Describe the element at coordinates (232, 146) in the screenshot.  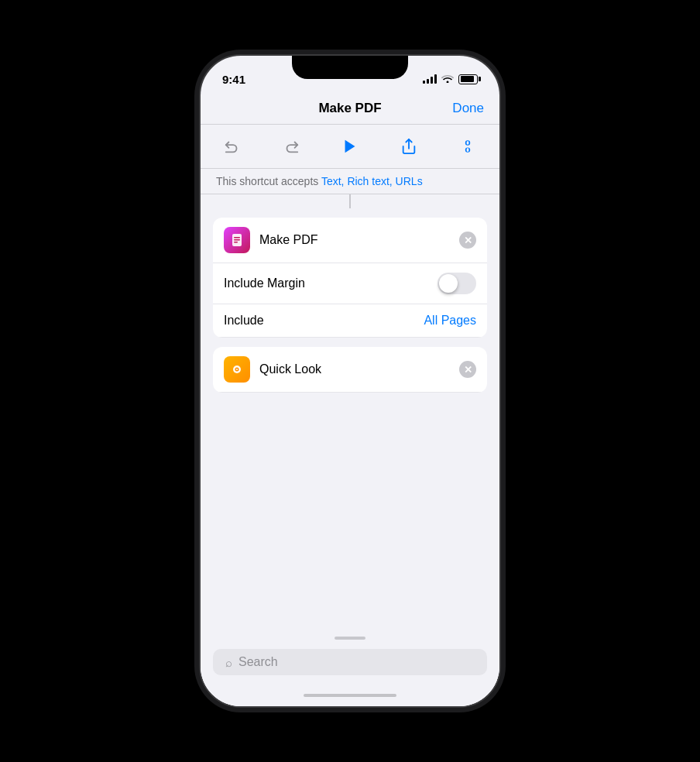
I see `undo-button` at that location.